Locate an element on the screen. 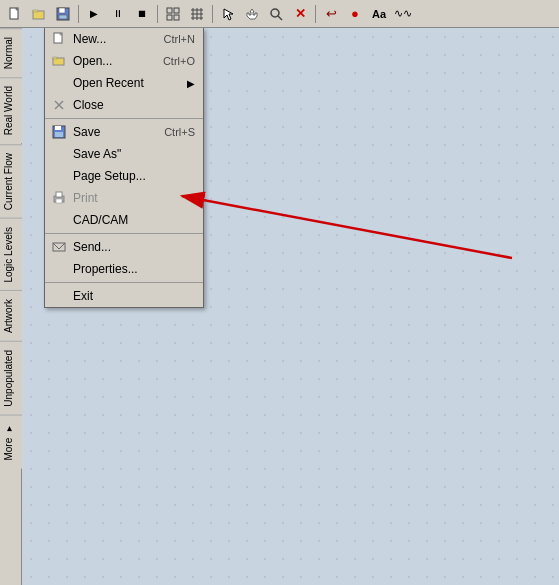  sidebar-tab-current-flow: Current Flow is located at coordinates (11, 181).